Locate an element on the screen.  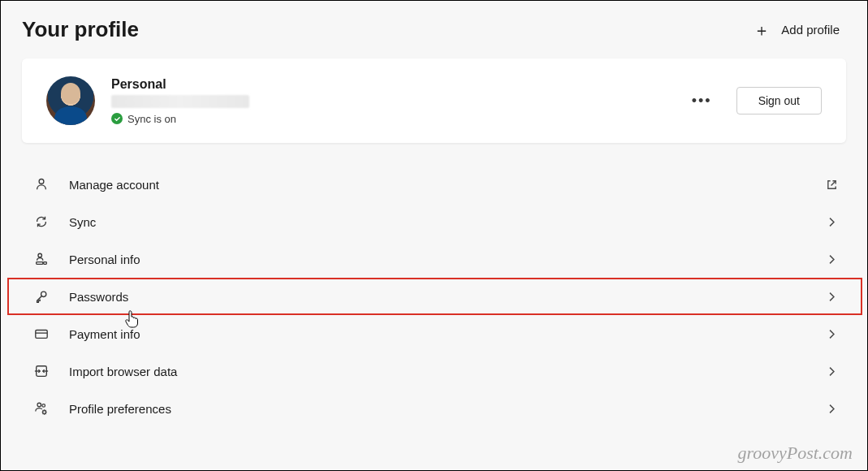
add-profile-button: ＋ Add profile is located at coordinates (797, 30).